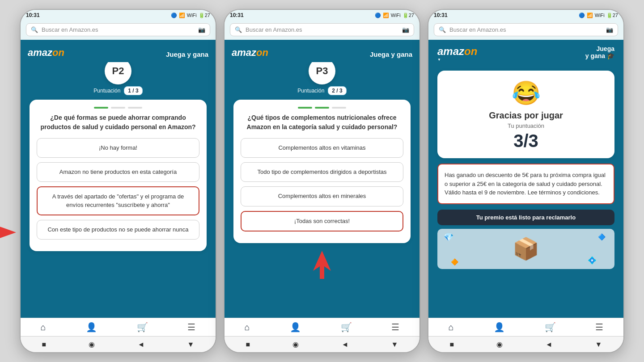 The width and height of the screenshot is (644, 362). What do you see at coordinates (142, 327) in the screenshot?
I see `cart-nav-1: 🛒` at bounding box center [142, 327].